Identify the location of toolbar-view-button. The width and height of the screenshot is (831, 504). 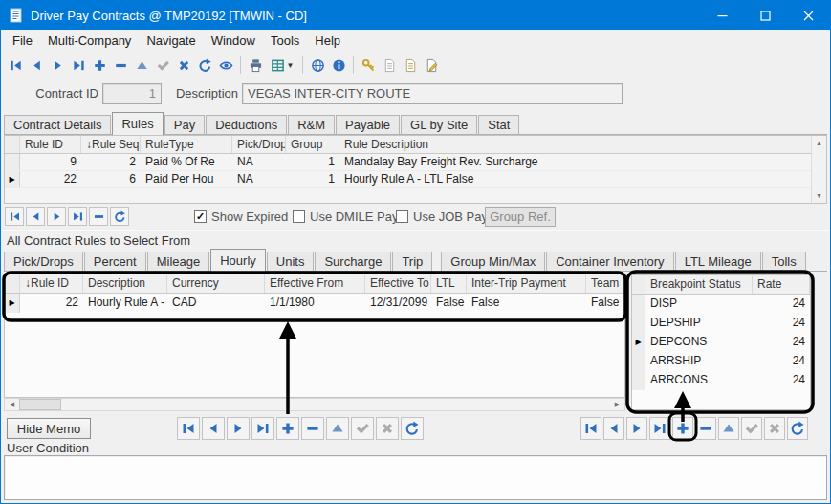
(226, 65).